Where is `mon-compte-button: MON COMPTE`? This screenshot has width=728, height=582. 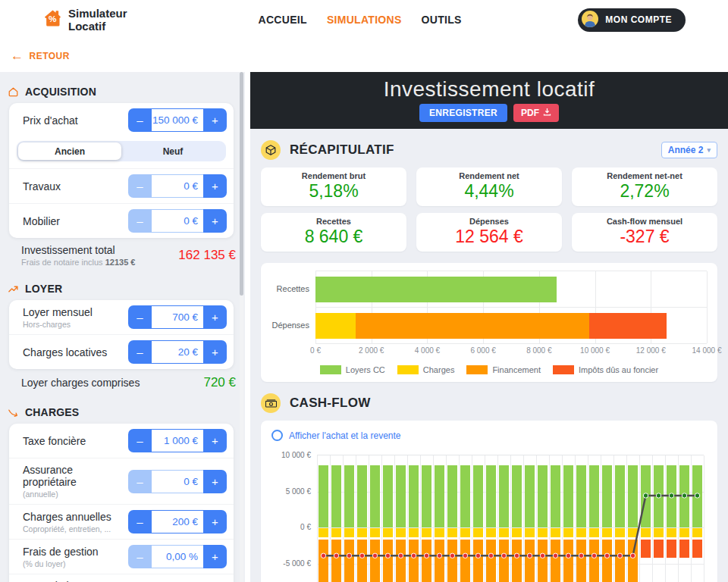 mon-compte-button: MON COMPTE is located at coordinates (632, 20).